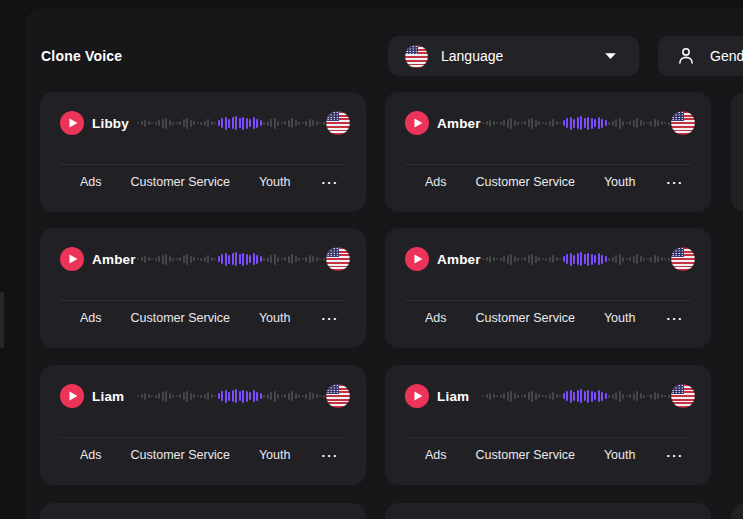 The height and width of the screenshot is (519, 743). I want to click on gender-dropdown-label: Gender, so click(726, 56).